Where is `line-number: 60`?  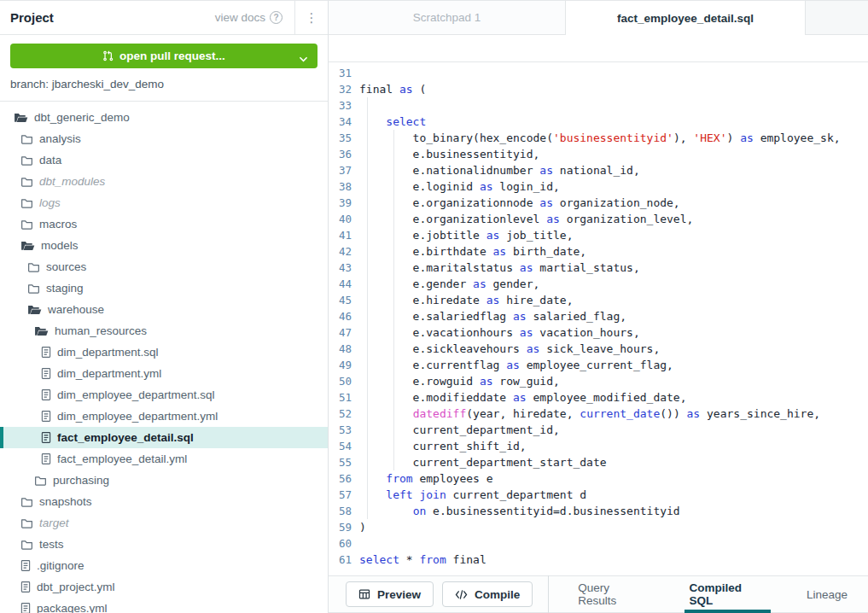 line-number: 60 is located at coordinates (344, 543).